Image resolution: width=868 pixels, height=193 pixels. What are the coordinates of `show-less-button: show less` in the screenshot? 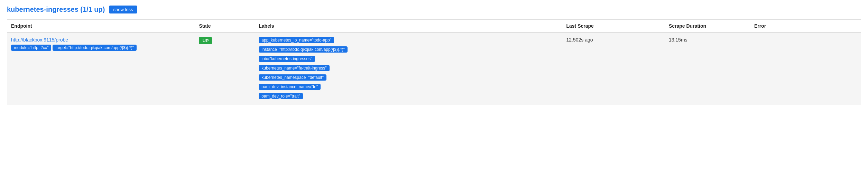 It's located at (123, 10).